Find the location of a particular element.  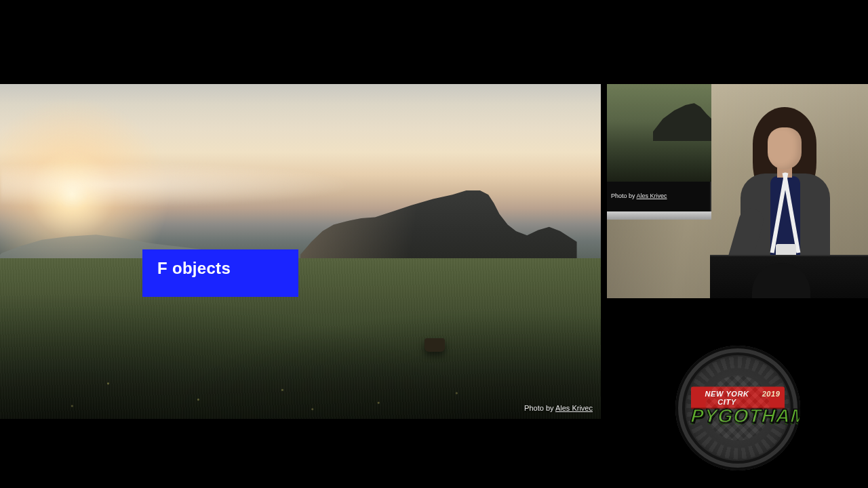

event-logo-area: NEW YORK CITY 2019 PYGOTHAM is located at coordinates (738, 393).